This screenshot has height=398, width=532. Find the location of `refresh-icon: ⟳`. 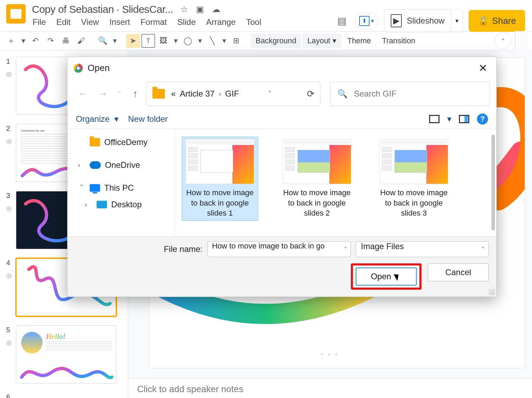

refresh-icon: ⟳ is located at coordinates (311, 94).